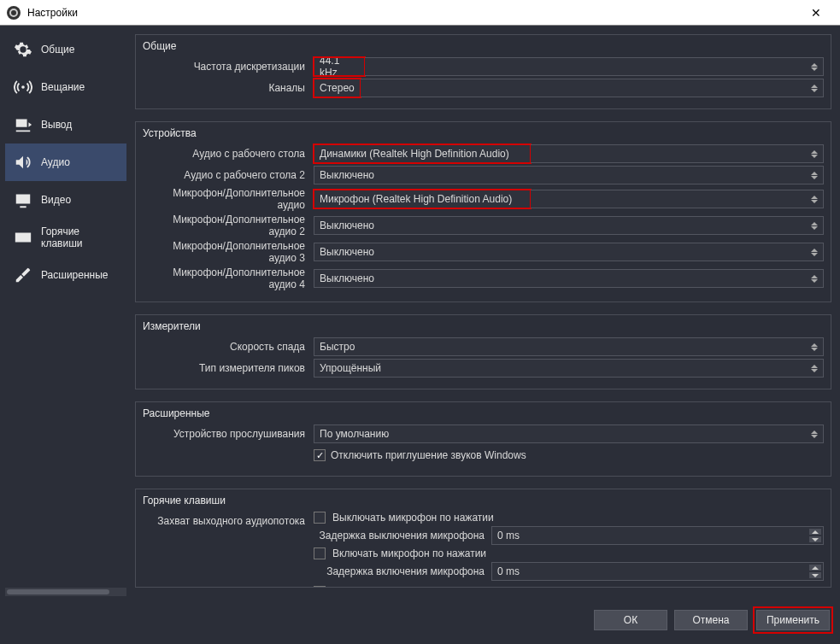 This screenshot has width=840, height=644. Describe the element at coordinates (429, 455) in the screenshot. I see `disable-ducking-label: Отключить приглушение звуков Windows` at that location.